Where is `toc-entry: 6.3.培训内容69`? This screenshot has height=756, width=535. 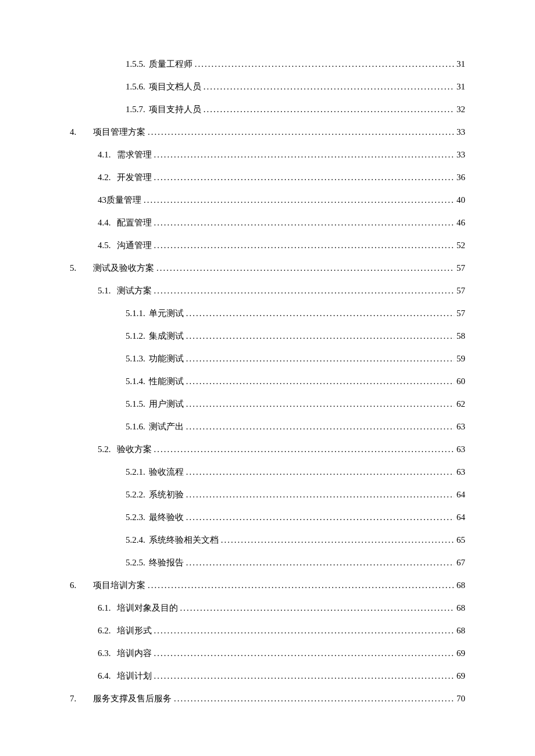 toc-entry: 6.3.培训内容69 is located at coordinates (268, 653).